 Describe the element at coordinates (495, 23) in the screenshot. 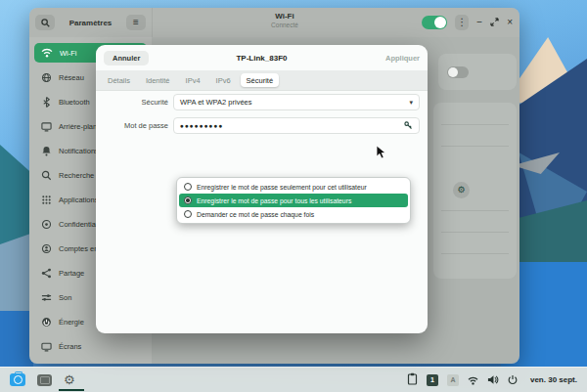

I see `maximize-button` at that location.